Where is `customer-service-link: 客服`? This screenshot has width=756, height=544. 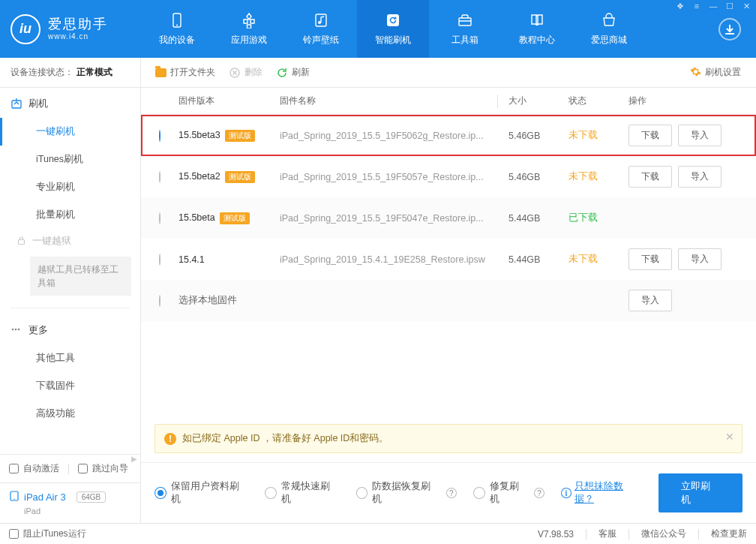 customer-service-link: 客服 is located at coordinates (608, 534).